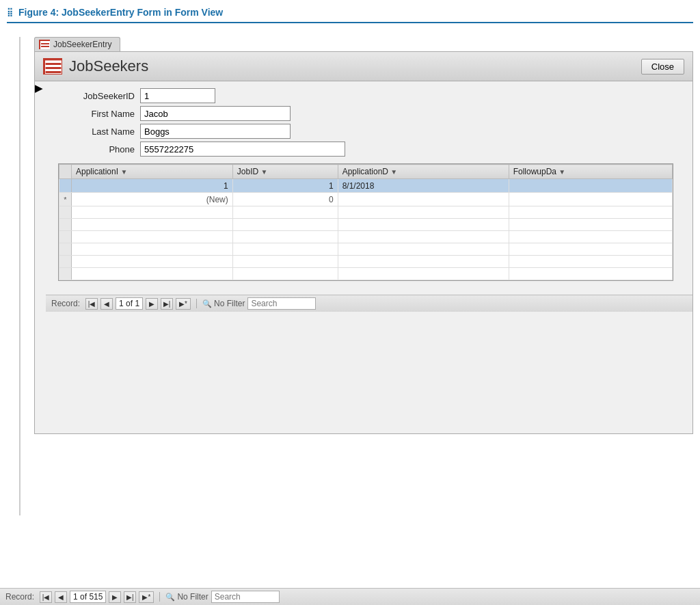  What do you see at coordinates (44, 44) in the screenshot?
I see `tab-icon` at bounding box center [44, 44].